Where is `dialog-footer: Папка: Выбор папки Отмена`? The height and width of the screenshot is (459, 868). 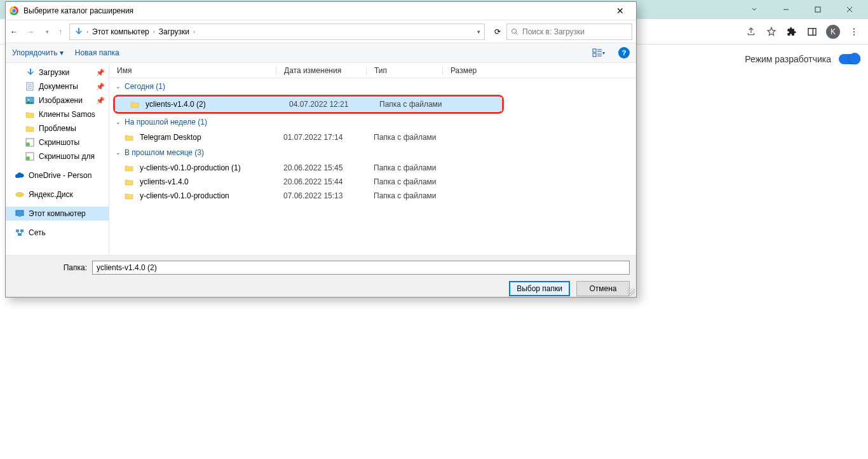
dialog-footer: Папка: Выбор папки Отмена is located at coordinates (321, 276).